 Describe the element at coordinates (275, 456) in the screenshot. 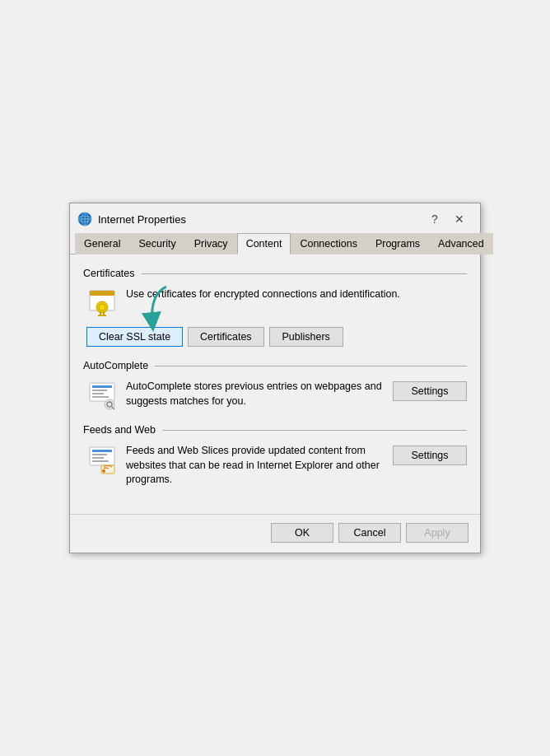

I see `feeds-section: Feeds and Web Feeds and Web Slices provi…` at that location.